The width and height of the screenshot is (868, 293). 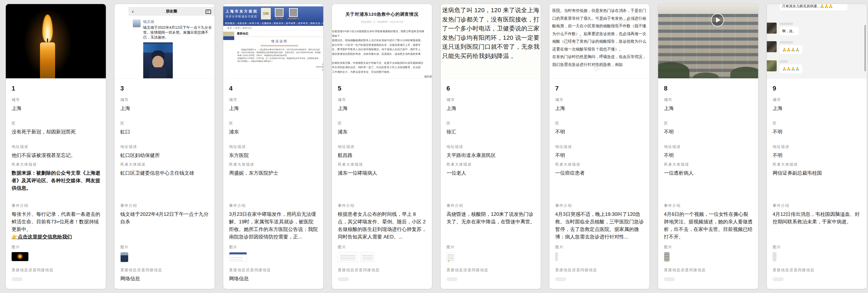 What do you see at coordinates (56, 146) in the screenshot?
I see `record-card: 1 城市 上海 区 没有死于新冠，却因新冠而死 地址描述 他们不应该被漠视甚至忘…` at bounding box center [56, 146].